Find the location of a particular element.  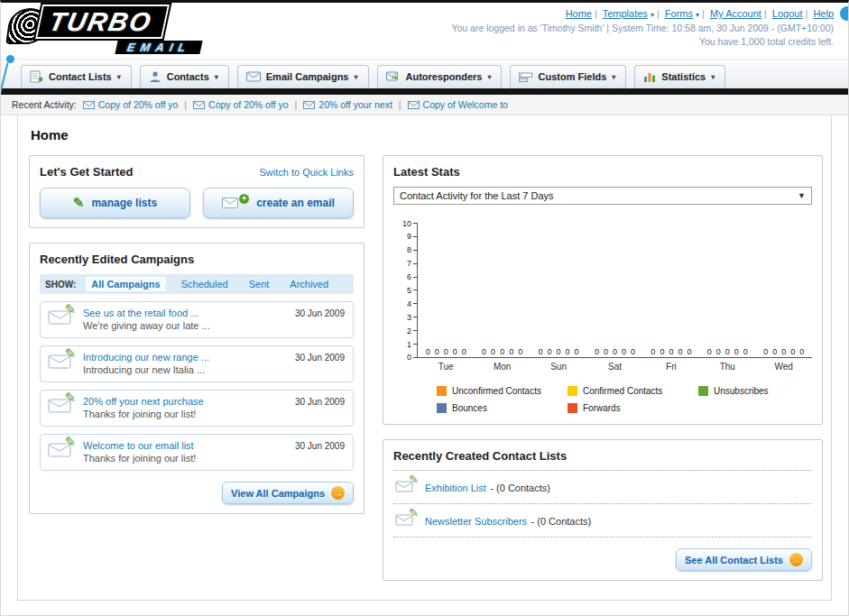

email-campaigns-icon is located at coordinates (254, 77).